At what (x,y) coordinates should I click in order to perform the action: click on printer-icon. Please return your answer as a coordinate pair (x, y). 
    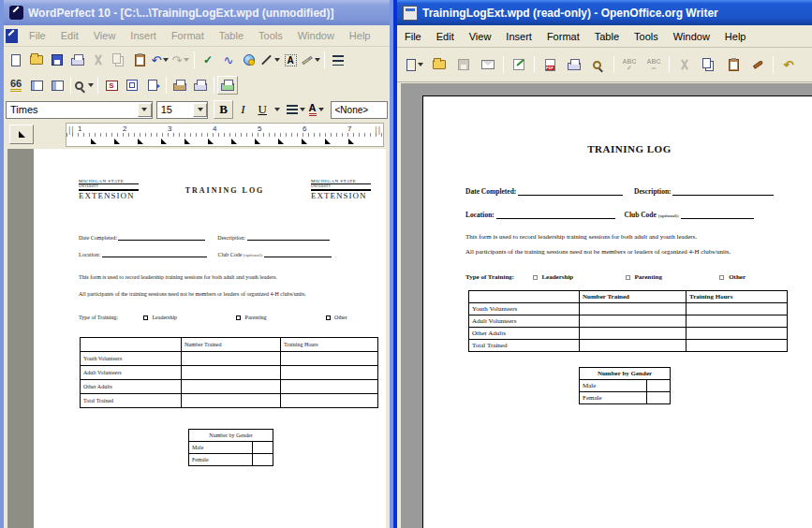
    Looking at the image, I should click on (200, 85).